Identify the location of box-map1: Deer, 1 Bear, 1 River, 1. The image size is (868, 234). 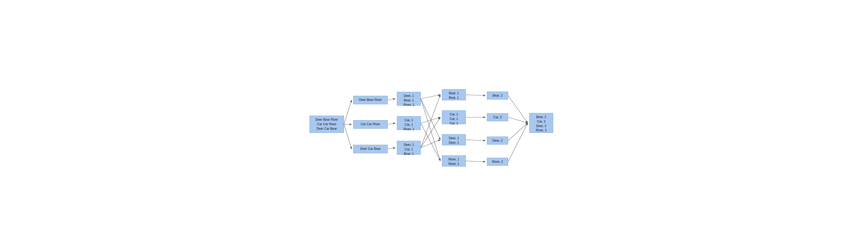
(409, 99).